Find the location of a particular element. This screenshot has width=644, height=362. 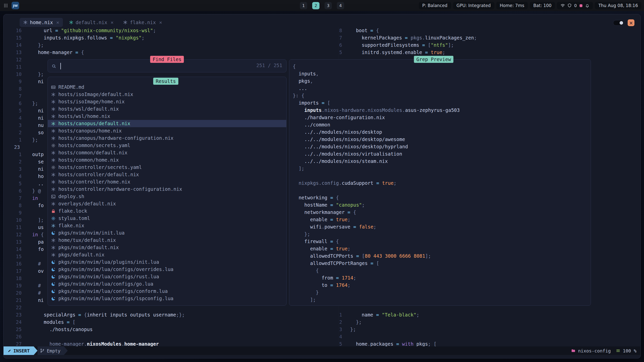

file-result: hosts/isoImage/default.nix is located at coordinates (167, 95).